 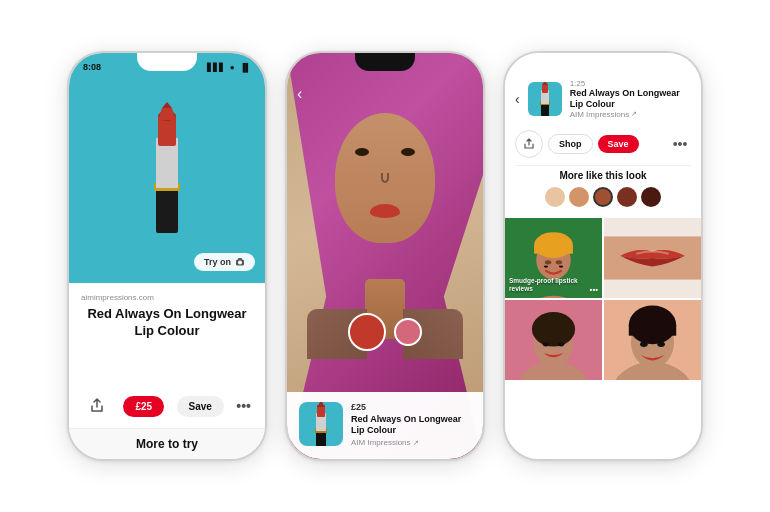 What do you see at coordinates (224, 262) in the screenshot?
I see `try-on-button: Try on` at bounding box center [224, 262].